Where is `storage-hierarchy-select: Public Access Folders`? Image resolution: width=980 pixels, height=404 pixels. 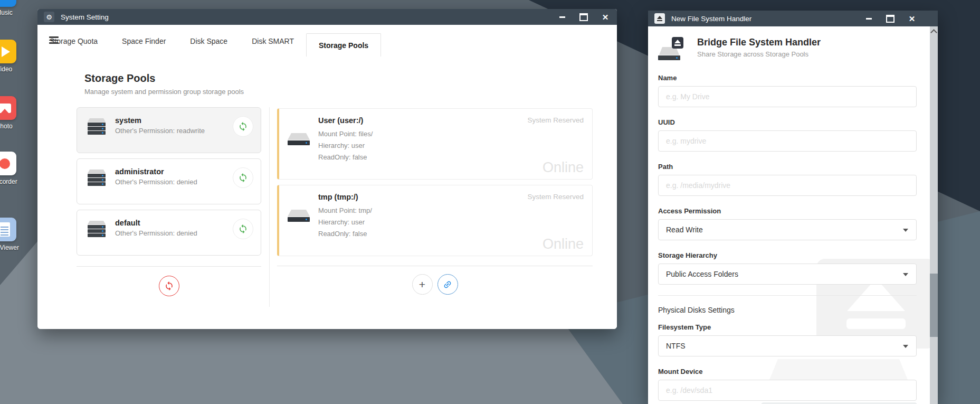
storage-hierarchy-select: Public Access Folders is located at coordinates (787, 274).